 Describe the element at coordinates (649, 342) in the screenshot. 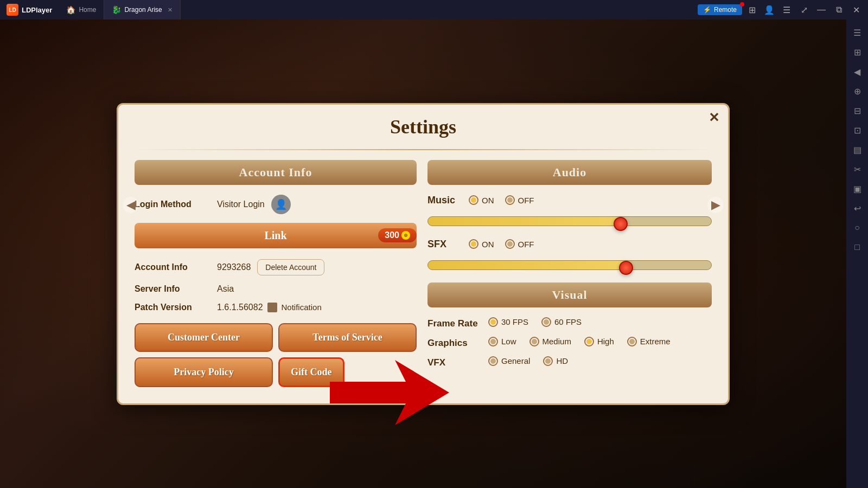

I see `graphics-extreme-option: Extreme` at that location.